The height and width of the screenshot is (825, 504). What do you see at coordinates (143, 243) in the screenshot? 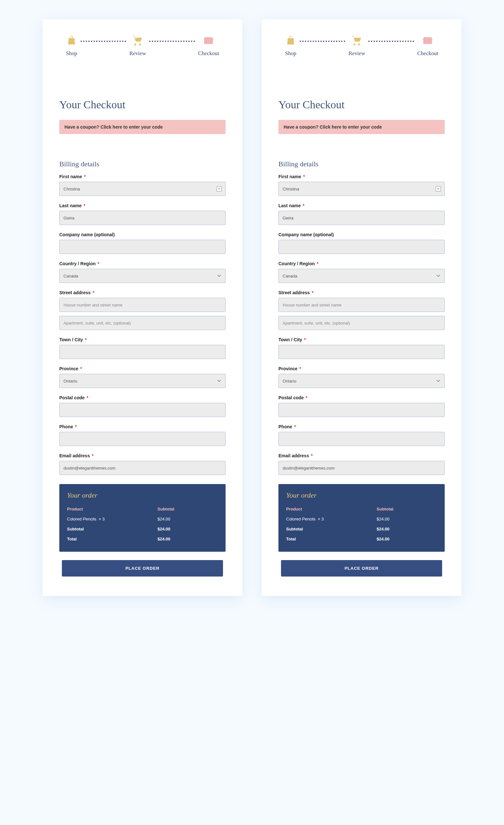
I see `company-row: Company name (optional)` at bounding box center [143, 243].